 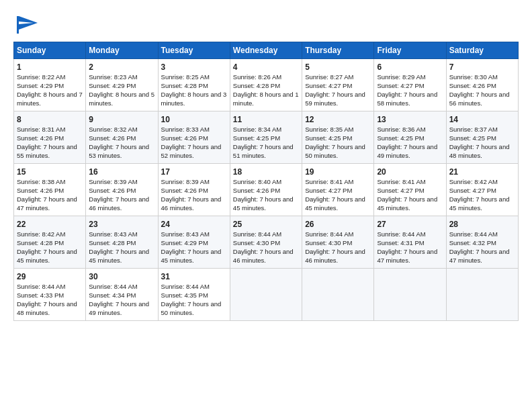 I want to click on sunrise-text: Sunrise: 8:25 AM, so click(x=194, y=78).